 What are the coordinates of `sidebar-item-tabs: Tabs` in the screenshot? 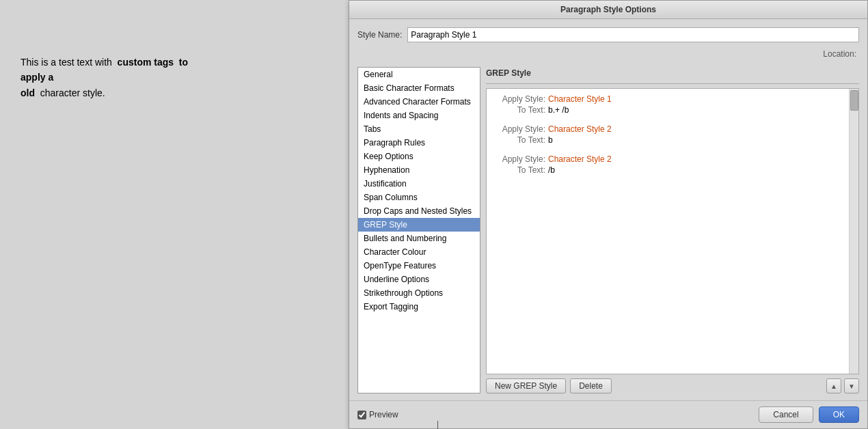 It's located at (419, 129).